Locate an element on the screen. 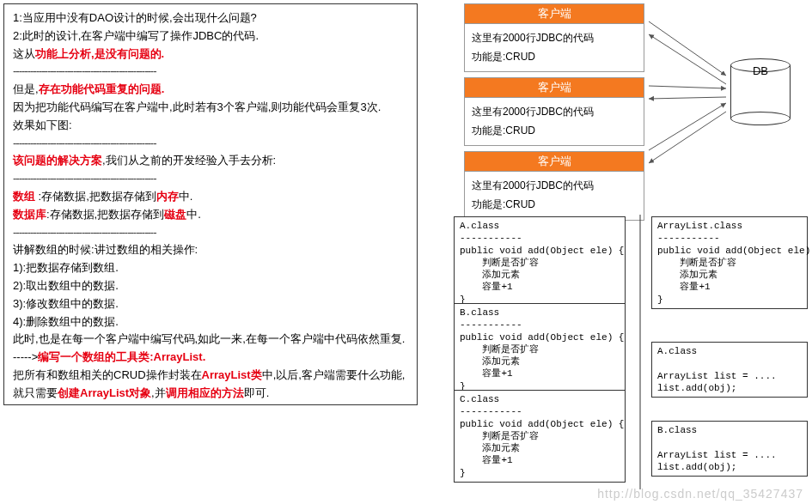 The height and width of the screenshot is (504, 812). line-2: 2:此时的设计,在客户端中编写了操作JDBC的代码. is located at coordinates (211, 36).